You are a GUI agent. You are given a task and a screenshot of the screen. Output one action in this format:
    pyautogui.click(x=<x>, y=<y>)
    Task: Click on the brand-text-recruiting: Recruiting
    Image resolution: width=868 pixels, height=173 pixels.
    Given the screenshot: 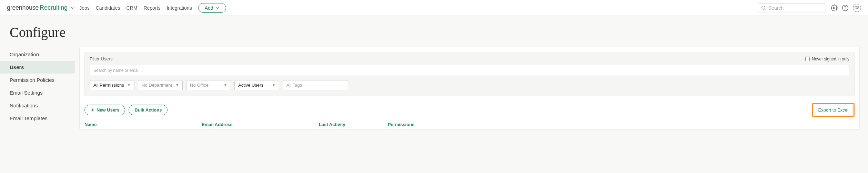 What is the action you would take?
    pyautogui.click(x=54, y=8)
    